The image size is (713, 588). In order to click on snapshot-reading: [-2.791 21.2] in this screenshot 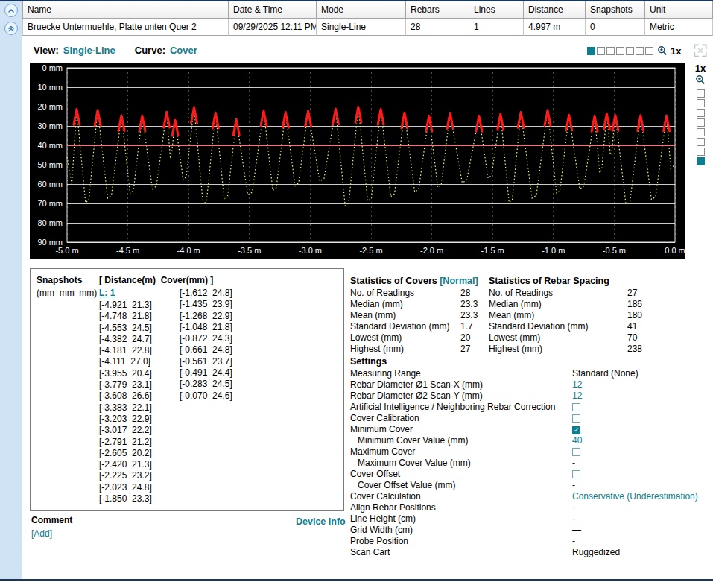, I will do `click(125, 443)`.